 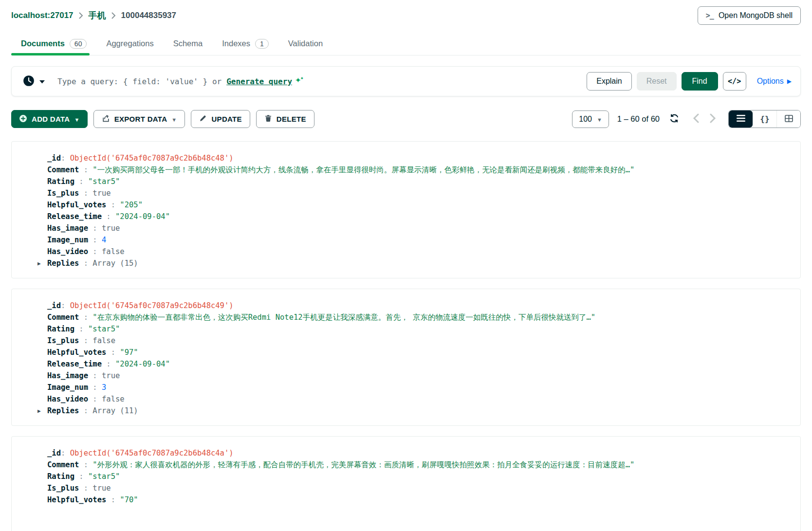 What do you see at coordinates (129, 44) in the screenshot?
I see `tab-label: Aggregations` at bounding box center [129, 44].